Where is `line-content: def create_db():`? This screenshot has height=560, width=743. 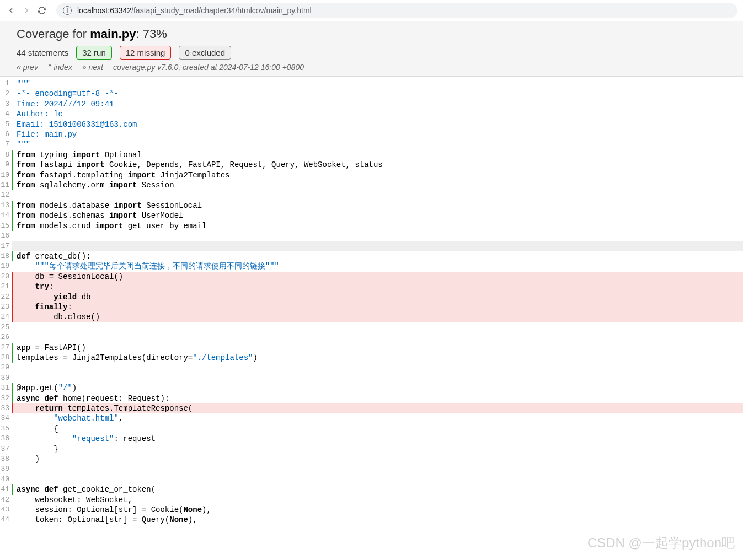 line-content: def create_db(): is located at coordinates (377, 256).